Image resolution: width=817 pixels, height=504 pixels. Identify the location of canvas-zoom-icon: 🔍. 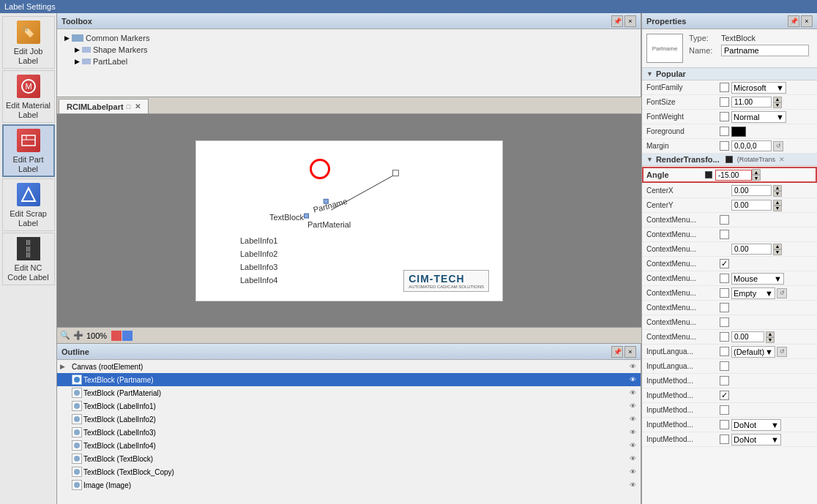
(65, 335).